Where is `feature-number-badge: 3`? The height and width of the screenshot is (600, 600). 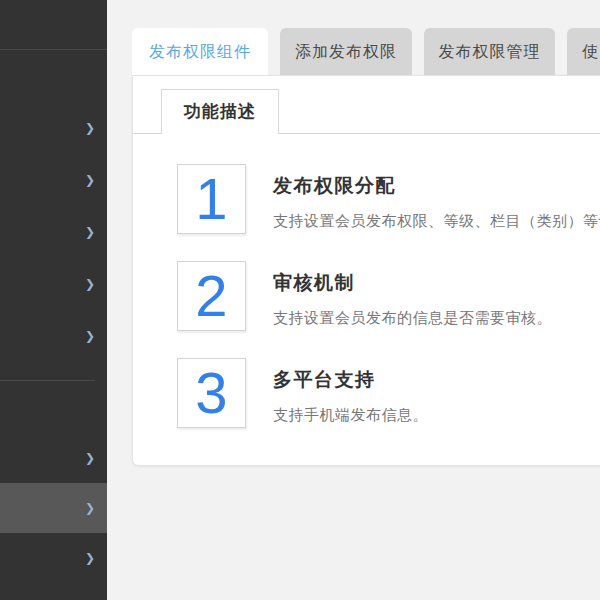
feature-number-badge: 3 is located at coordinates (212, 393).